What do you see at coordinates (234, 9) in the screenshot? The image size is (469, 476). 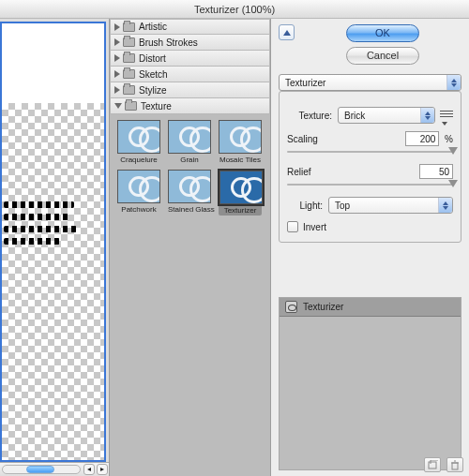 I see `window-title: Texturizer (100%)` at bounding box center [234, 9].